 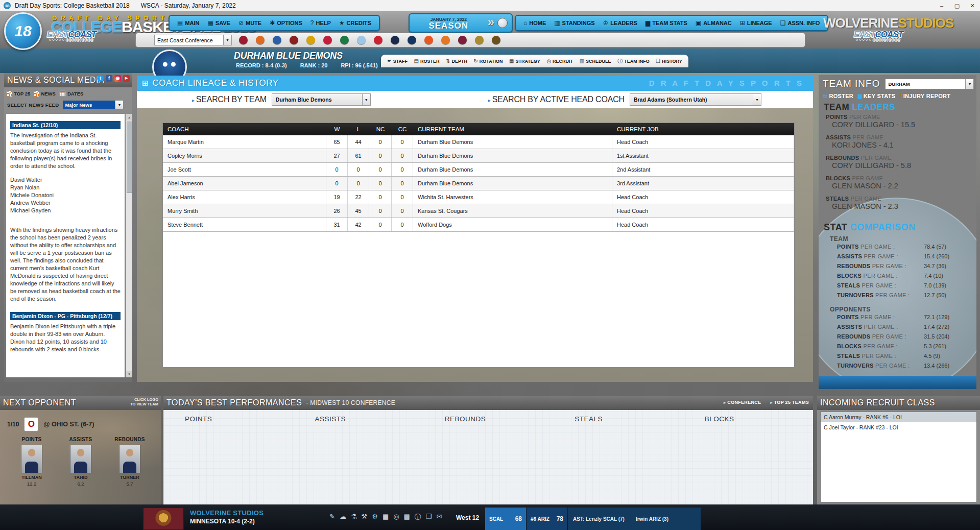 What do you see at coordinates (343, 517) in the screenshot?
I see `cloud-icon: ☁` at bounding box center [343, 517].